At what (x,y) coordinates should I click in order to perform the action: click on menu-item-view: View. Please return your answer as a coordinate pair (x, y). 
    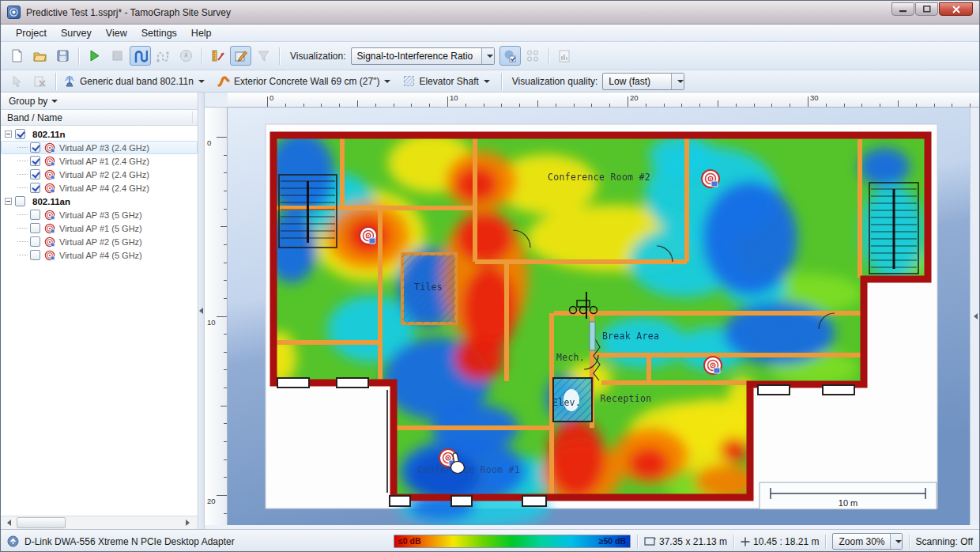
    Looking at the image, I should click on (117, 33).